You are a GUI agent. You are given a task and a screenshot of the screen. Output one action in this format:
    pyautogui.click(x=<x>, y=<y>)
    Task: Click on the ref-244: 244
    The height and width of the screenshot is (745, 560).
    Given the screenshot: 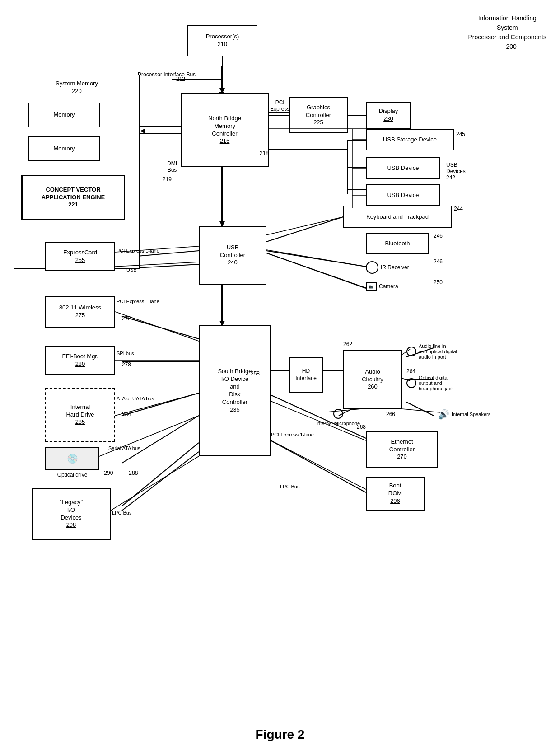 What is the action you would take?
    pyautogui.click(x=458, y=209)
    